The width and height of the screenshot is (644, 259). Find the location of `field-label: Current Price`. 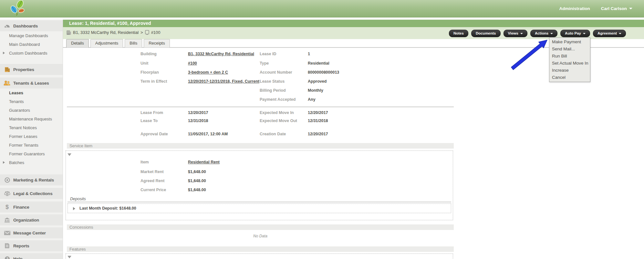

field-label: Current Price is located at coordinates (153, 190).